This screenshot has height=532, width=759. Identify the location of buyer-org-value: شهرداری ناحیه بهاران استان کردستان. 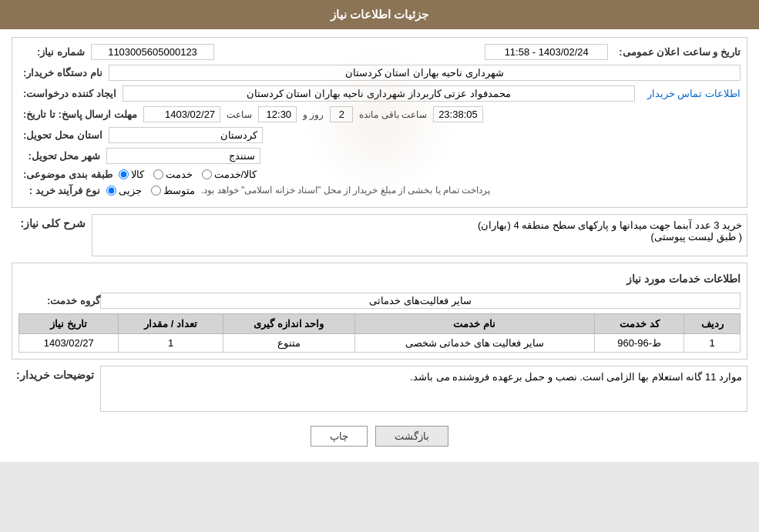
(425, 72).